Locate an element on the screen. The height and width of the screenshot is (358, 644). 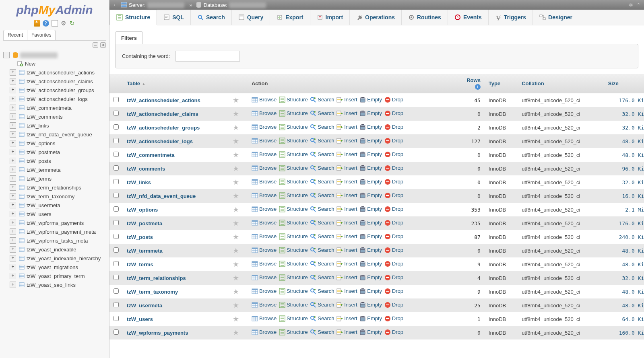
tab-routines: Routines is located at coordinates (425, 17).